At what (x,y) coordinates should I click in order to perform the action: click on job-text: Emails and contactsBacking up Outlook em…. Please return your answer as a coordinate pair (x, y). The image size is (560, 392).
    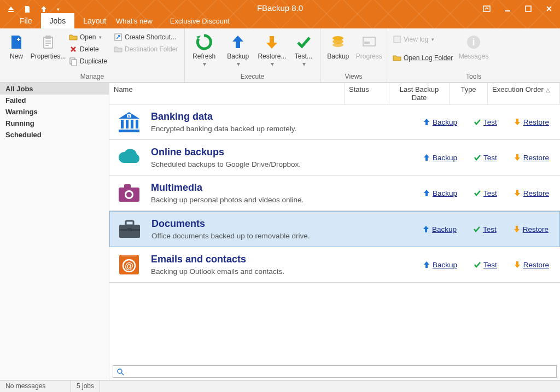
    Looking at the image, I should click on (282, 265).